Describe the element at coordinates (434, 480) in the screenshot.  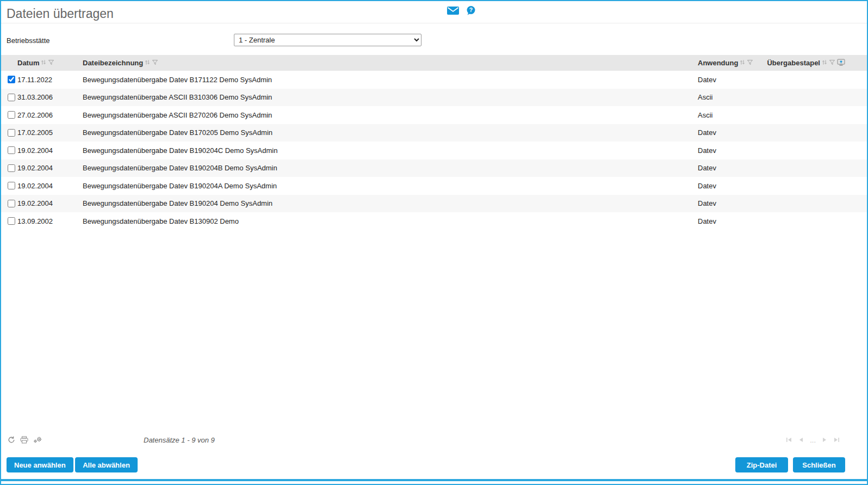
I see `bottom-divider` at that location.